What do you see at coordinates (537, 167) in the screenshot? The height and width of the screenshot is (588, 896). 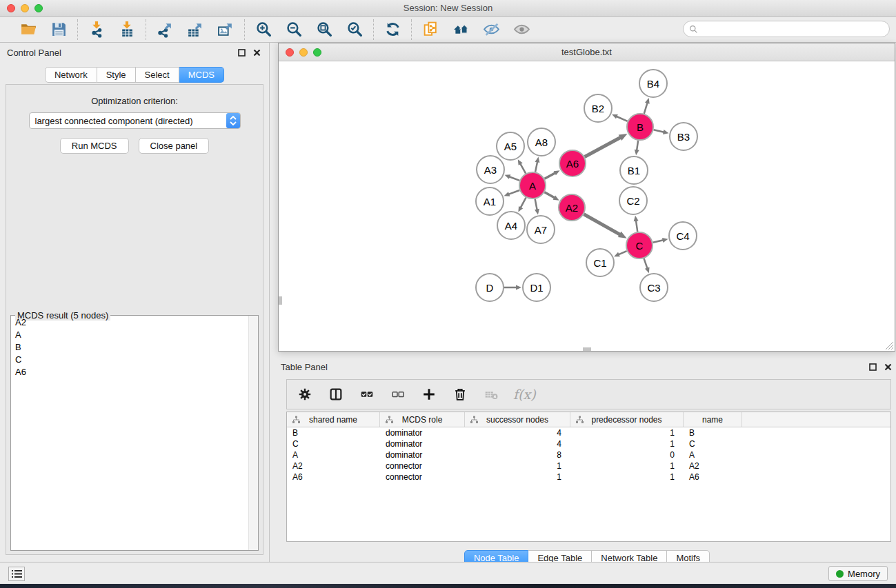 I see `graph-edge-A-A8` at bounding box center [537, 167].